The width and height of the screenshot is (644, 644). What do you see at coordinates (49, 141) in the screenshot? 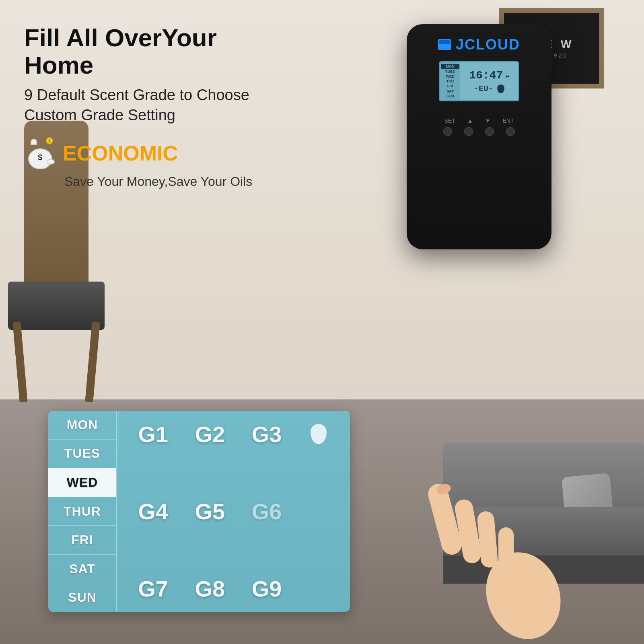
I see `coin-icon: $` at bounding box center [49, 141].